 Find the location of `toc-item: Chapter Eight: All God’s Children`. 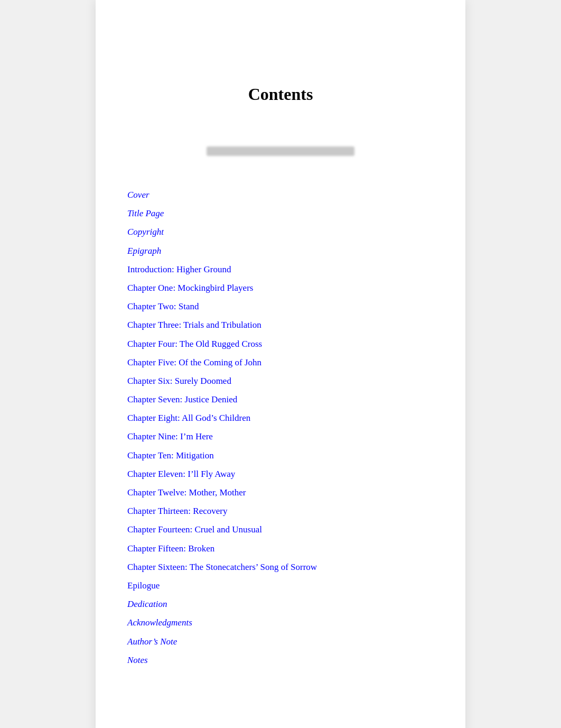

toc-item: Chapter Eight: All God’s Children is located at coordinates (280, 418).